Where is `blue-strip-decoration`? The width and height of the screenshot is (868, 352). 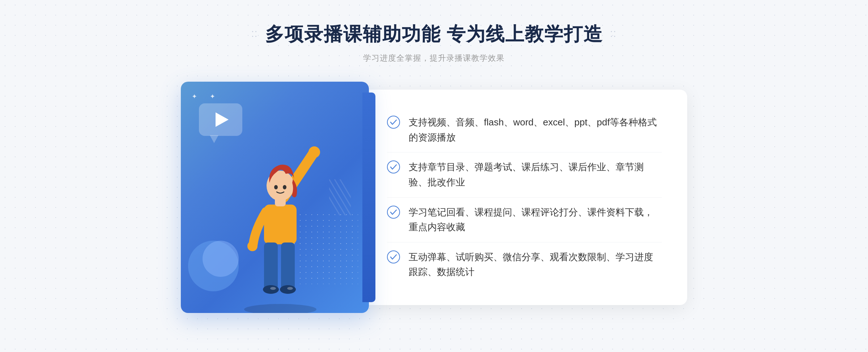 blue-strip-decoration is located at coordinates (369, 197).